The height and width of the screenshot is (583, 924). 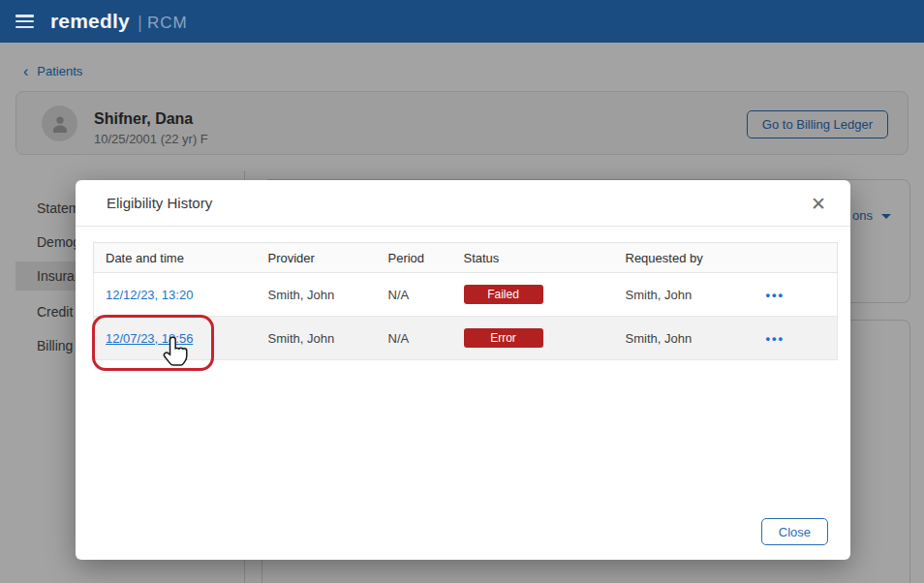 I want to click on col-period: Period, so click(x=415, y=258).